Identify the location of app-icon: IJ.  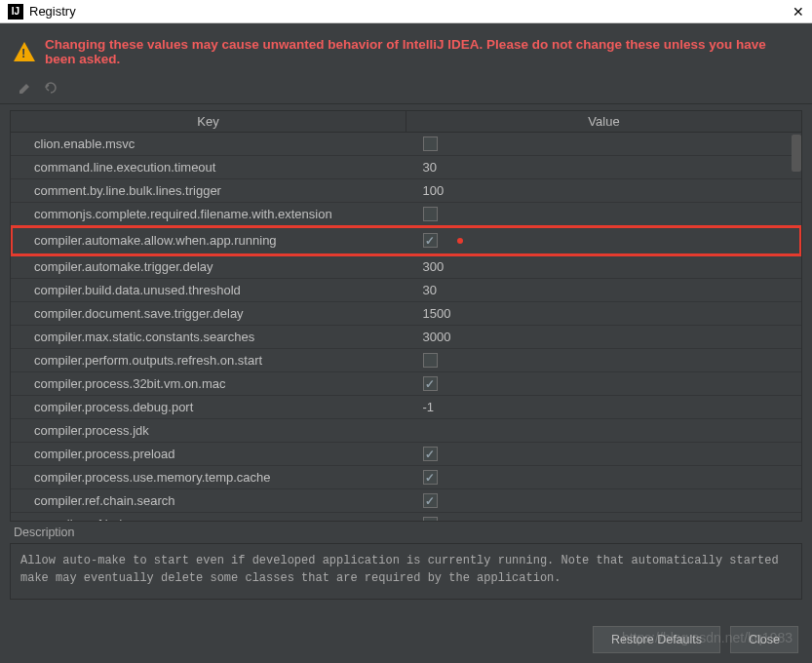
(16, 12).